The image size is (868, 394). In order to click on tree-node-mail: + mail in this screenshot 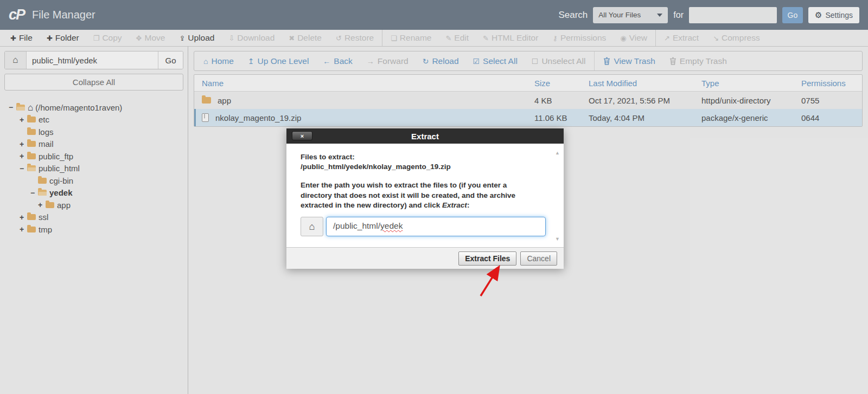, I will do `click(94, 144)`.